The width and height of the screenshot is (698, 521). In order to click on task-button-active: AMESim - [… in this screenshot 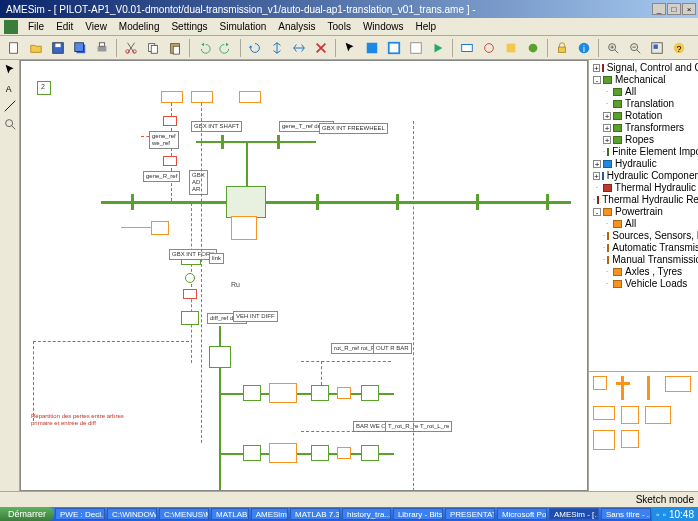, I will do `click(574, 514)`.